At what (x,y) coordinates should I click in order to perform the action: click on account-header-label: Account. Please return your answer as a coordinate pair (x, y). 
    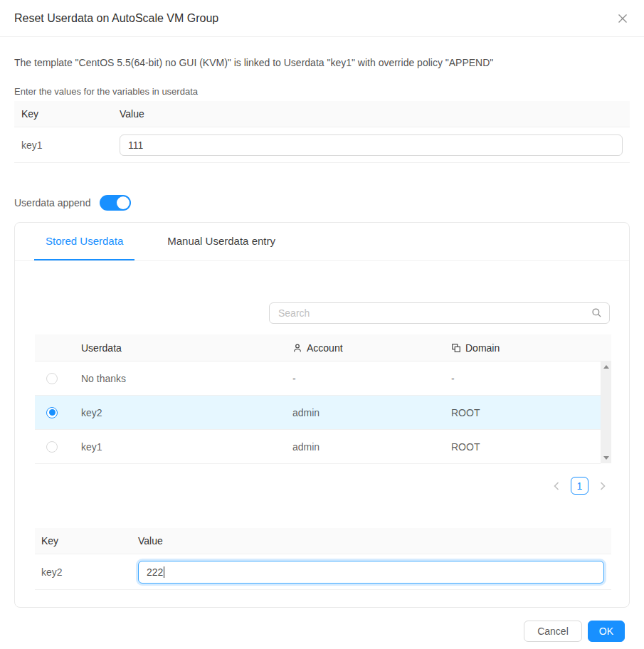
    Looking at the image, I should click on (324, 348).